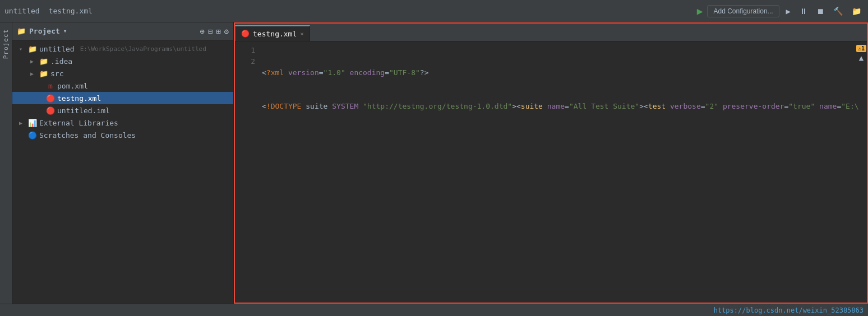 Image resolution: width=868 pixels, height=316 pixels. What do you see at coordinates (434, 310) in the screenshot?
I see `bottom-bar: https://blog.csdn.net/weixin_52385863` at bounding box center [434, 310].